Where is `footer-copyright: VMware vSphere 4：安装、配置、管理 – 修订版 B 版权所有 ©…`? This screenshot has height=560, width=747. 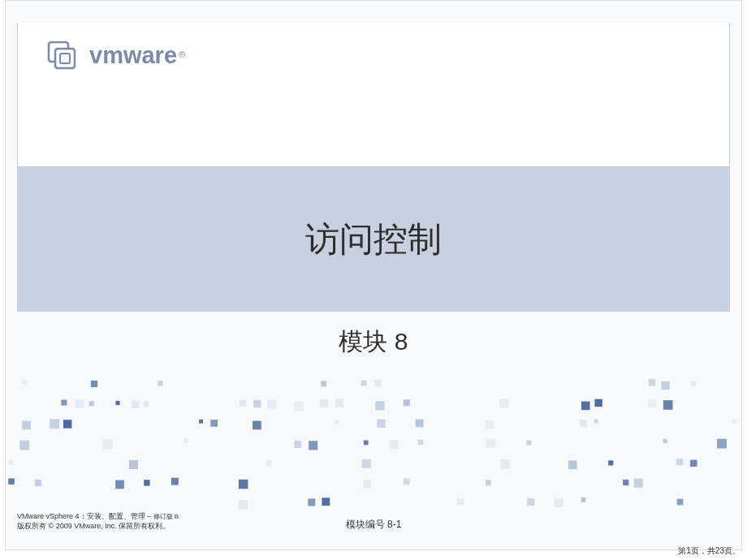 footer-copyright: VMware vSphere 4：安装、配置、管理 – 修订版 B 版权所有 ©… is located at coordinates (97, 521).